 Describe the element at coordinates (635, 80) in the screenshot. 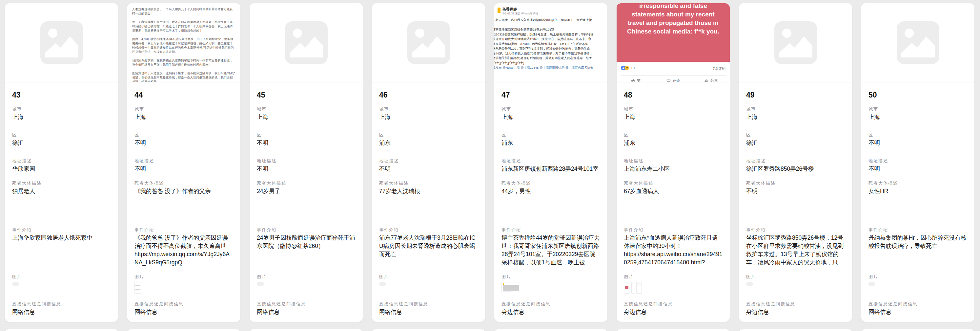

I see `like-button: 赞` at that location.